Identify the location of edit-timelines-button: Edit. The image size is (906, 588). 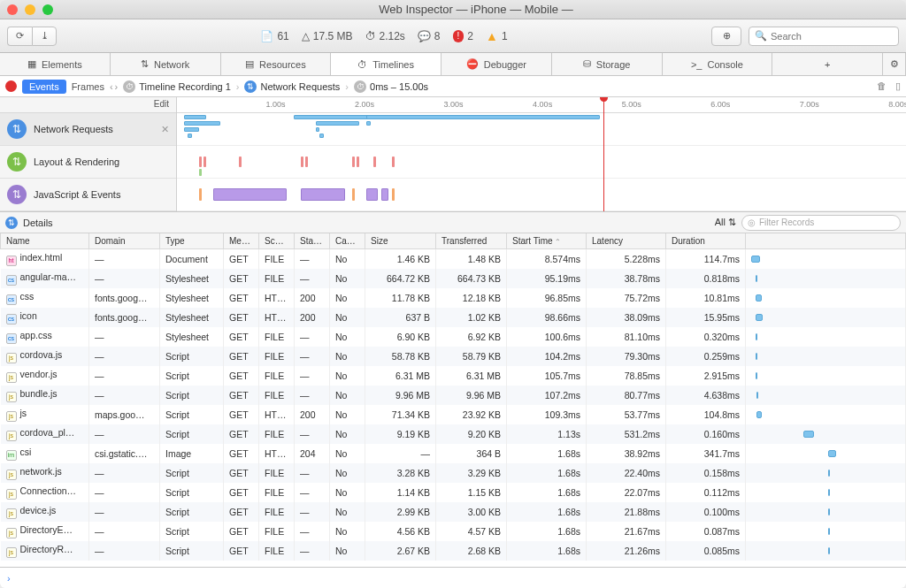
(88, 105).